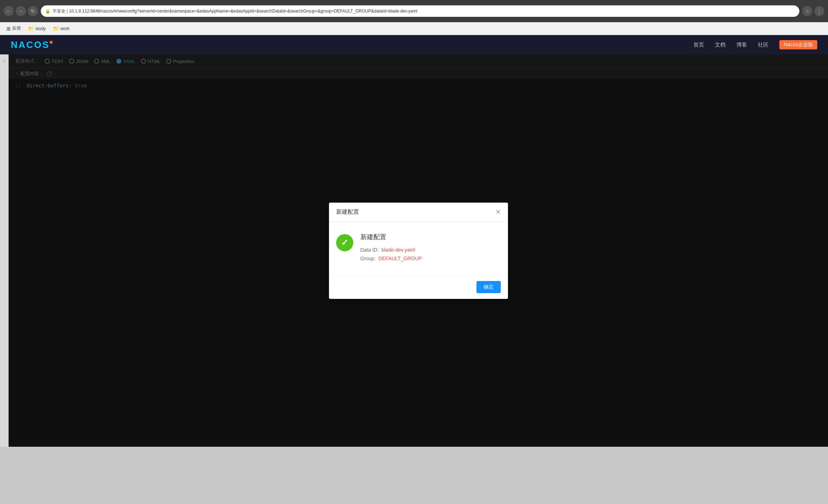 Image resolution: width=828 pixels, height=504 pixels. I want to click on group-value: DEFAULT_GROUP, so click(400, 258).